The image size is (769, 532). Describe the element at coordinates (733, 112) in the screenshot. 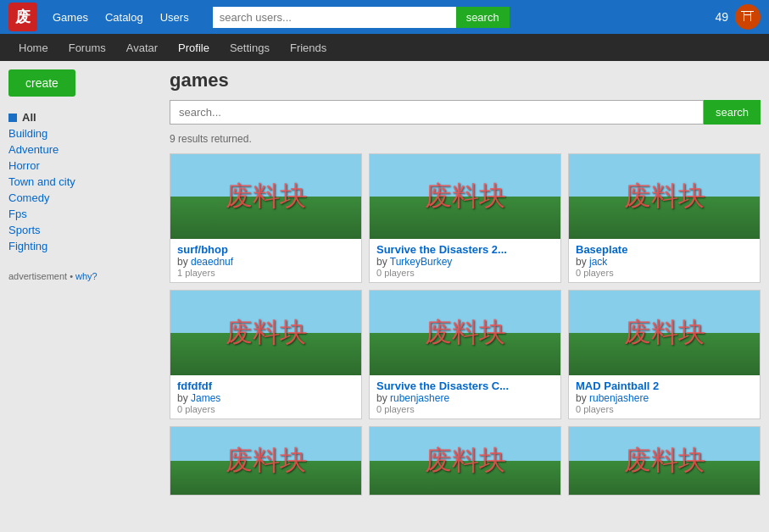

I see `games-search-button: search` at that location.